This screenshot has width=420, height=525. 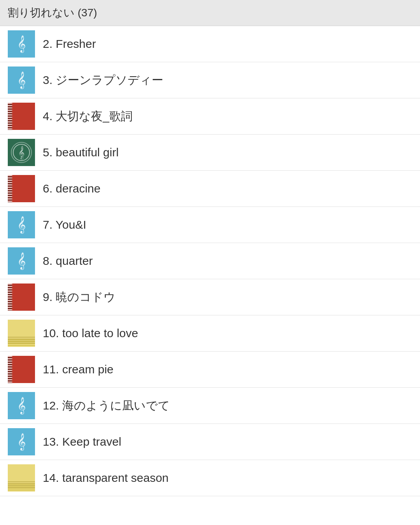 What do you see at coordinates (88, 117) in the screenshot?
I see `song-title: 4. 大切な夜_歌詞` at bounding box center [88, 117].